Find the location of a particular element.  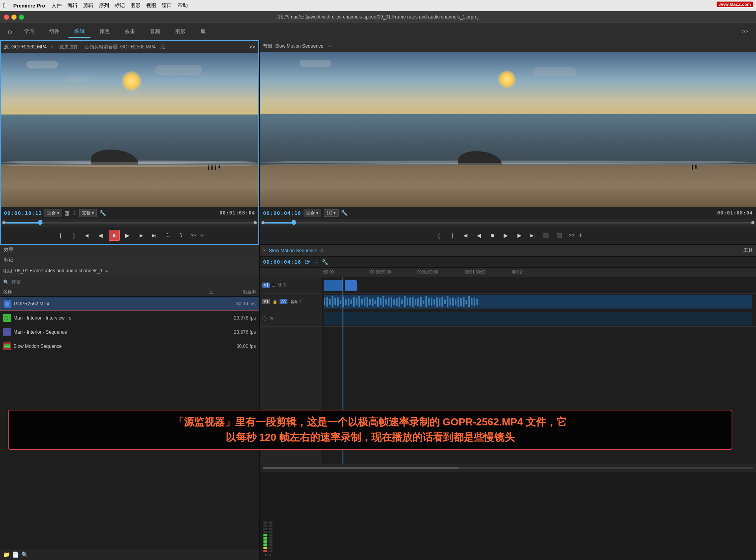

new-bin-icon: 📁 is located at coordinates (6, 554).